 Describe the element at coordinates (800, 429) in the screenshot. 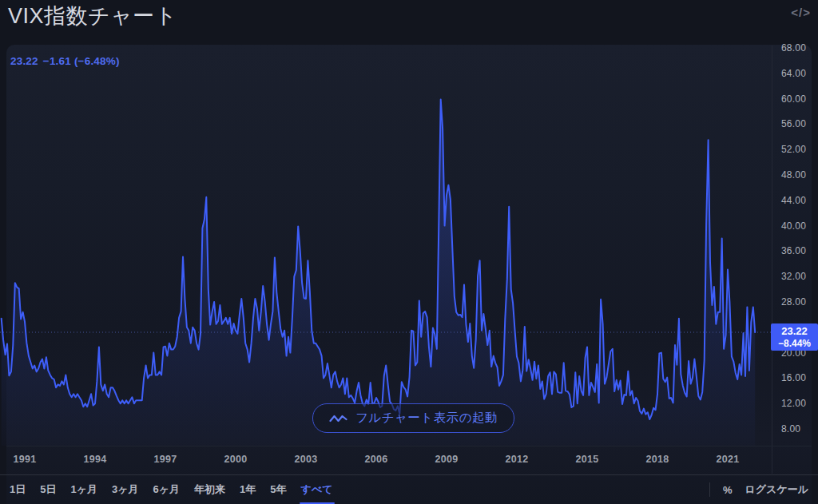

I see `y-axis-tick: 8.00` at that location.